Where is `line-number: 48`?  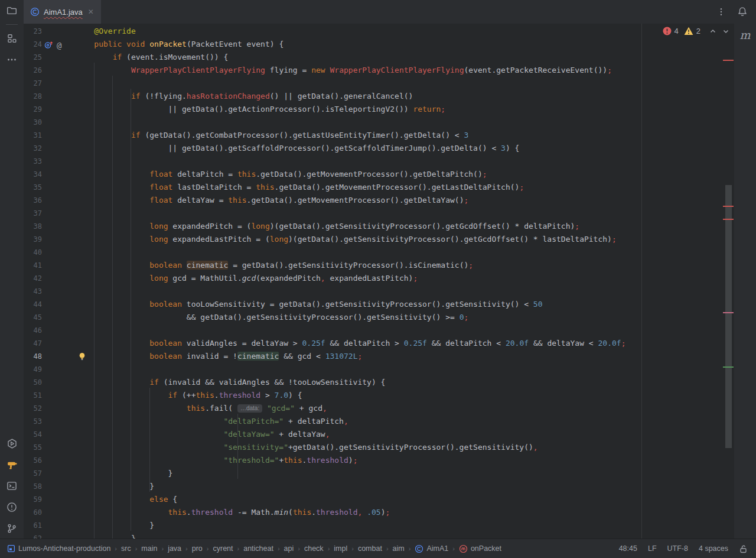
line-number: 48 is located at coordinates (33, 356).